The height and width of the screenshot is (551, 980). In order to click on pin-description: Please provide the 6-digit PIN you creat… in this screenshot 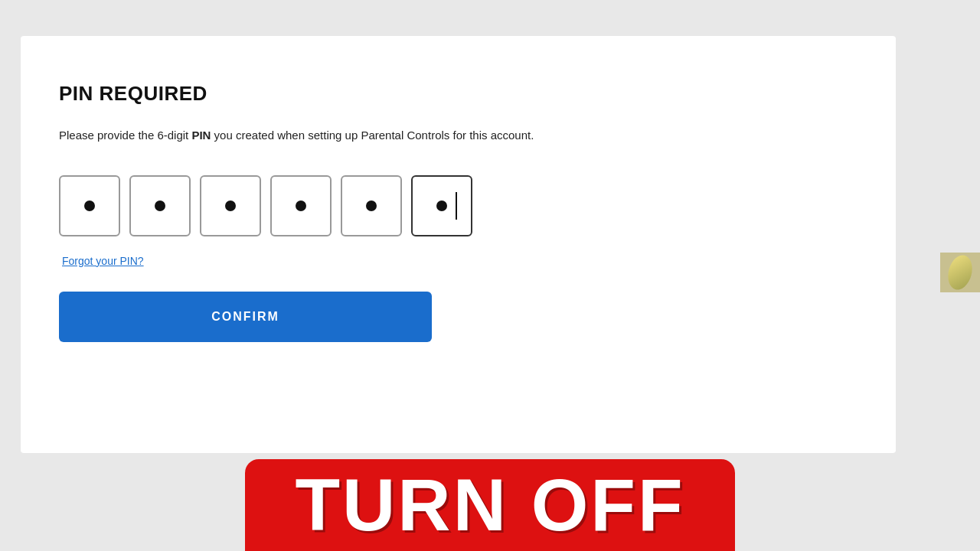, I will do `click(458, 136)`.